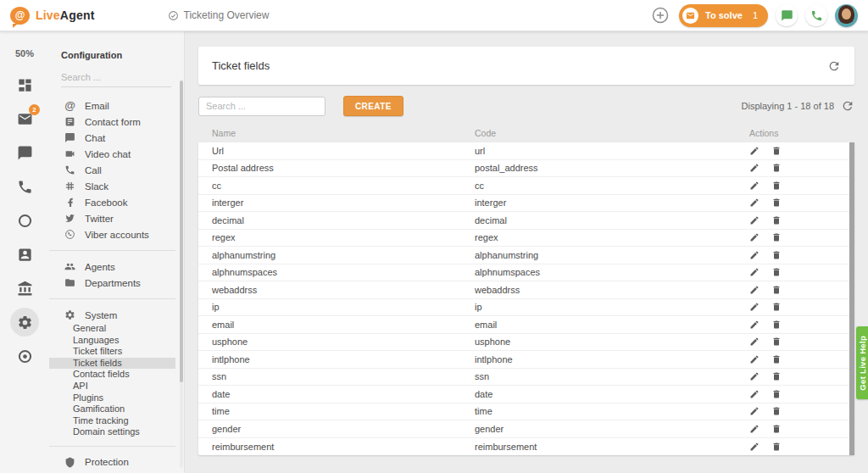  Describe the element at coordinates (119, 154) in the screenshot. I see `config-item-video-chat: Video chat` at that location.